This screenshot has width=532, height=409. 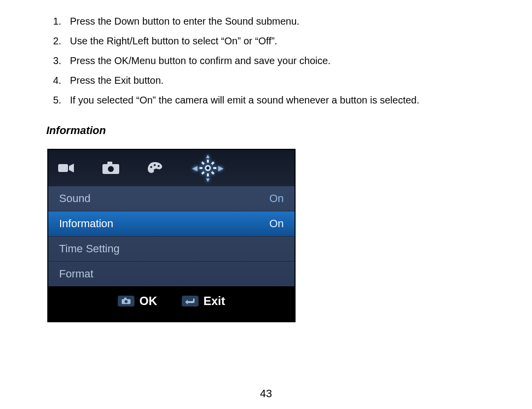 I want to click on page-number: 43, so click(x=266, y=394).